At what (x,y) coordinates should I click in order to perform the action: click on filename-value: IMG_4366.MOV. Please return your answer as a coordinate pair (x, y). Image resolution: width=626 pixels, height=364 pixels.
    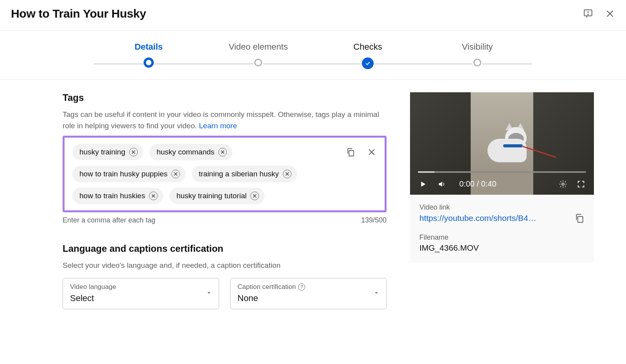
    Looking at the image, I should click on (502, 248).